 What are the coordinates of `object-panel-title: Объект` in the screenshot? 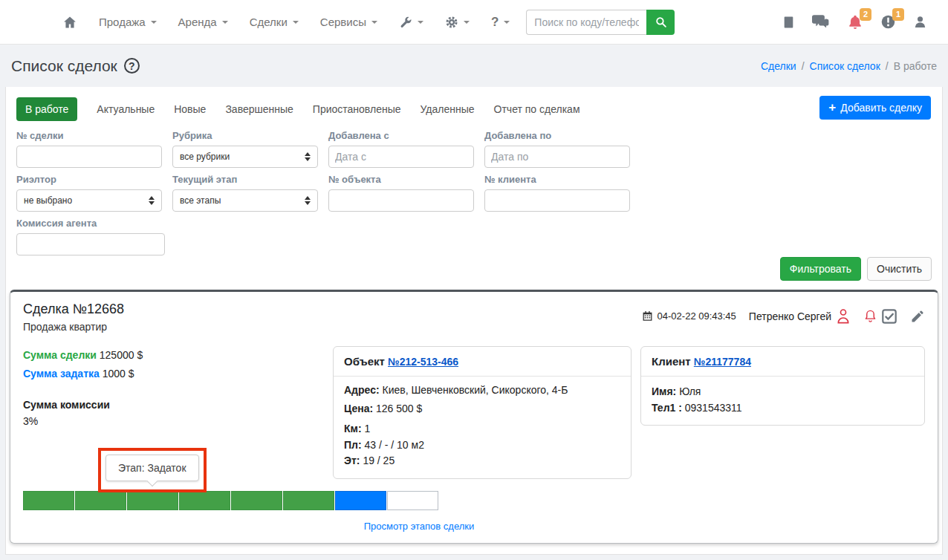 It's located at (364, 361).